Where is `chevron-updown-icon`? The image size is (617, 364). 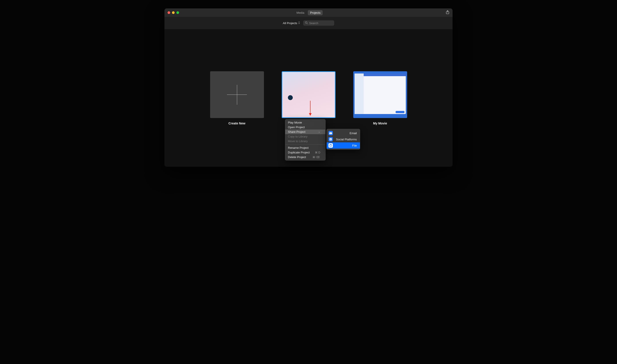 chevron-updown-icon is located at coordinates (299, 23).